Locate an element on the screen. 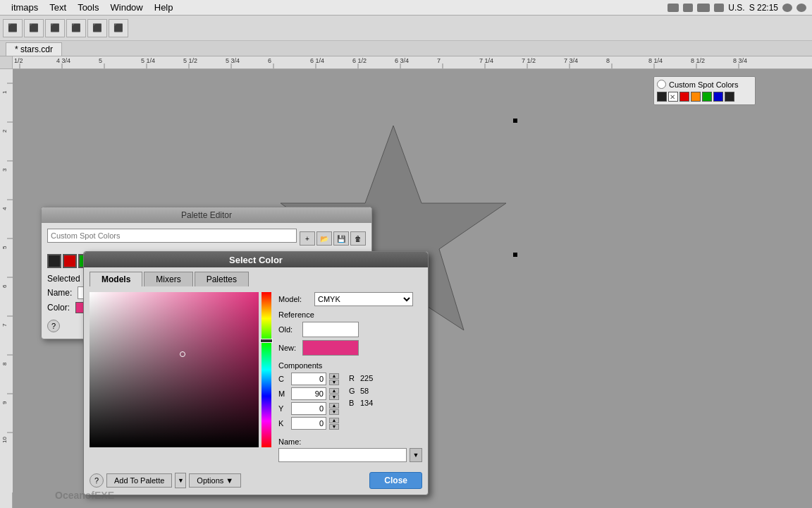  search-icon is located at coordinates (801, 8).